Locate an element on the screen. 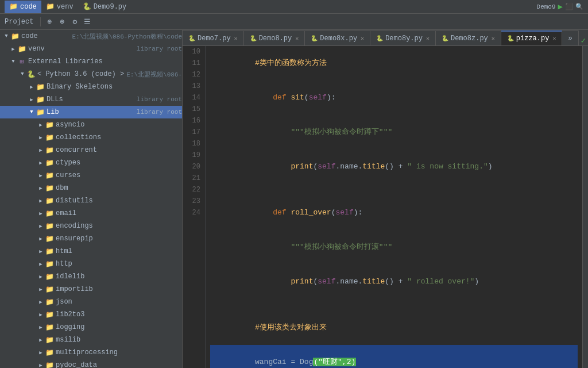 This screenshot has width=588, height=368. close-tab-pizza: ✕ is located at coordinates (554, 39).